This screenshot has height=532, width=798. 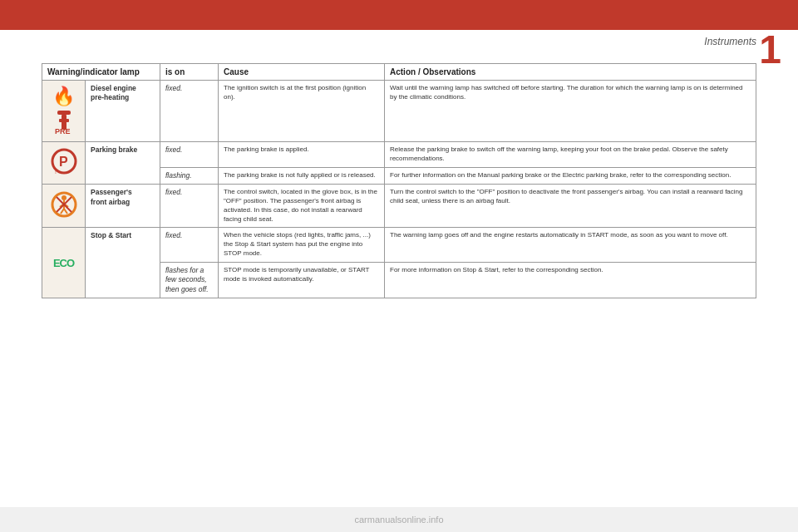 I want to click on action-eco-1: The warning lamp goes off and the engine…, so click(x=570, y=244).